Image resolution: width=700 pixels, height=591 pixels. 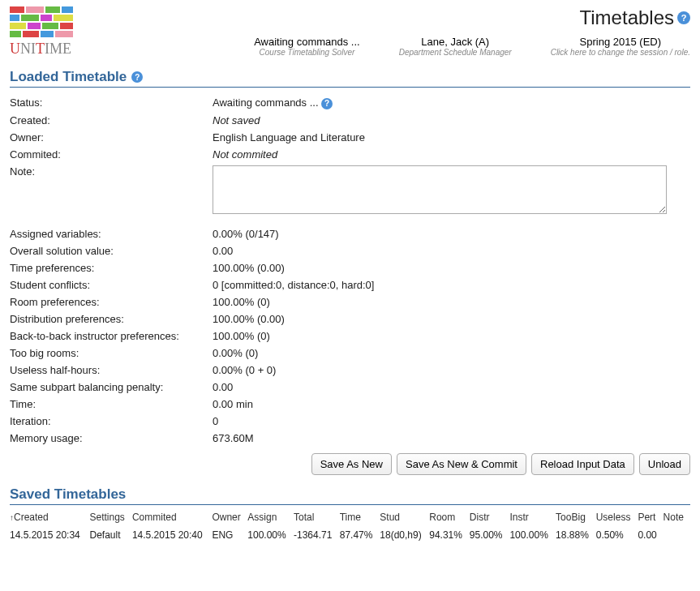 What do you see at coordinates (651, 517) in the screenshot?
I see `col-pert: Pert` at bounding box center [651, 517].